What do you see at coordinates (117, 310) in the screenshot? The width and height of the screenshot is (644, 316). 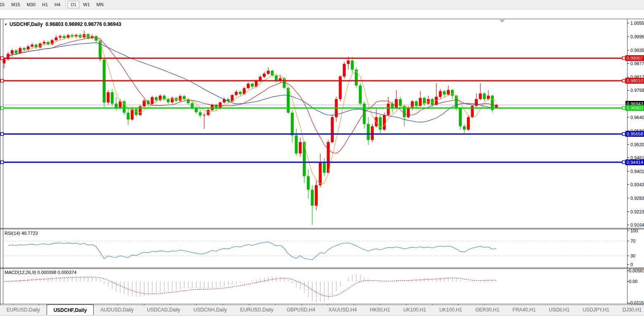 I see `tab-audusd-daily: AUDUSD,Daily` at bounding box center [117, 310].